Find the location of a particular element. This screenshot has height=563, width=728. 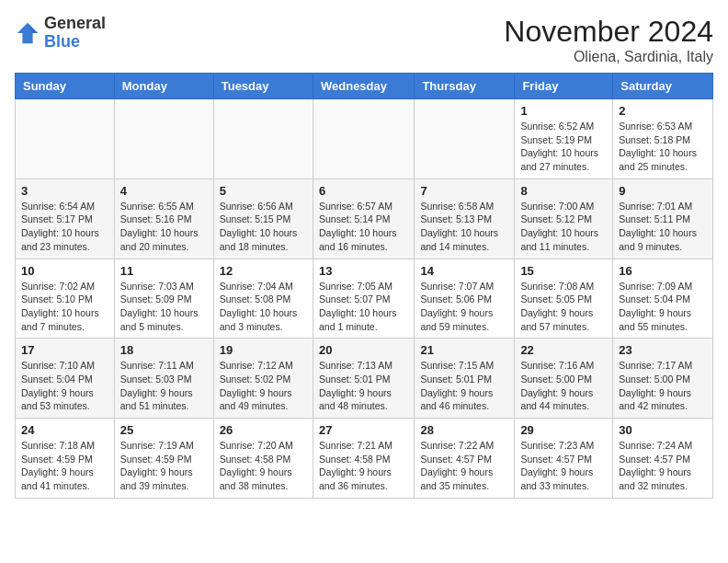

calendar-cell: 12Sunrise: 7:04 AM Sunset: 5:08 PM Dayli… is located at coordinates (263, 298).